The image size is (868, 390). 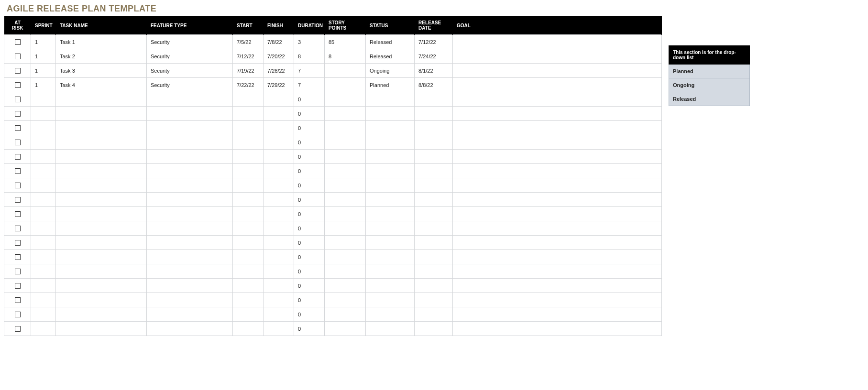 What do you see at coordinates (434, 85) in the screenshot?
I see `cell-release-date: 8/8/22` at bounding box center [434, 85].